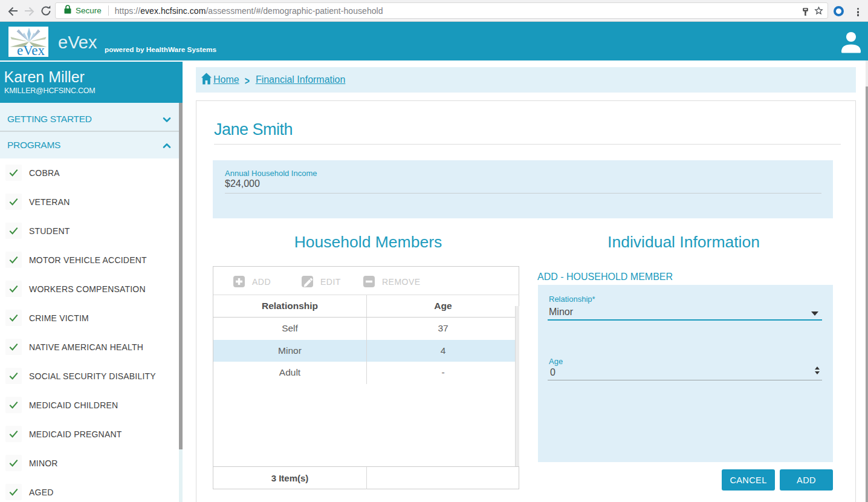 This screenshot has height=502, width=868. I want to click on grid-scrollbar, so click(517, 386).